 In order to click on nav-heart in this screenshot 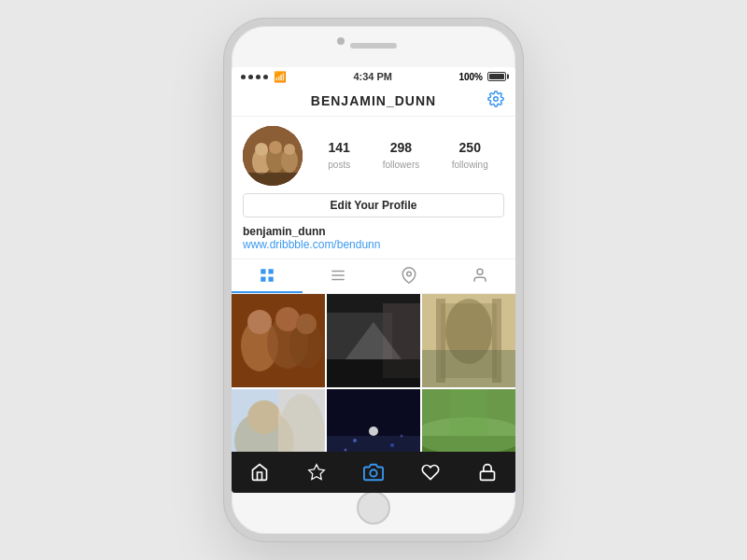, I will do `click(430, 472)`.